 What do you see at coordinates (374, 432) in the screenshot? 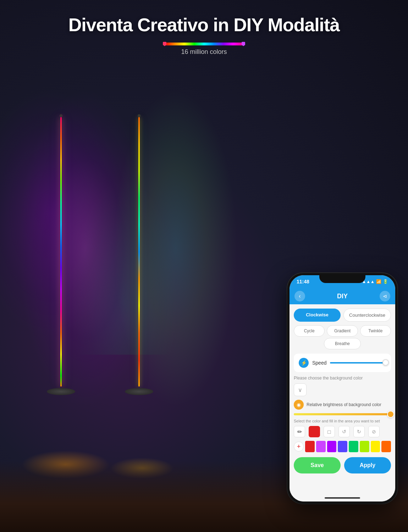
I see `clear-tool: ⊘` at bounding box center [374, 432].